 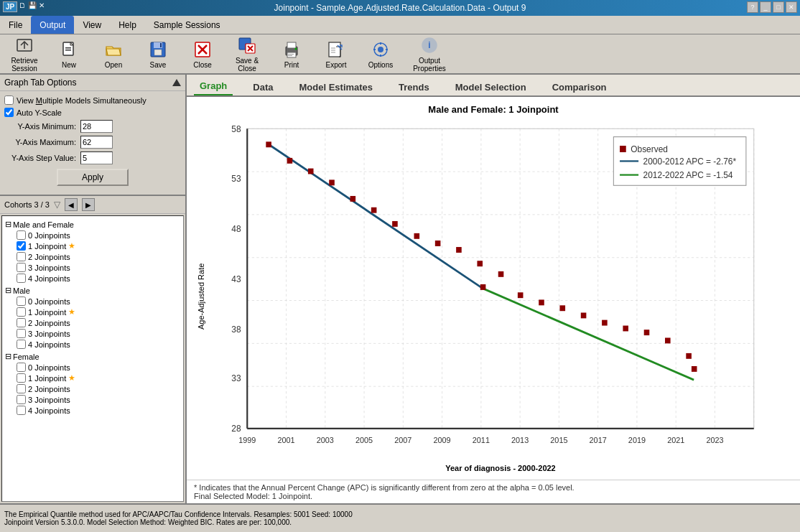 What do you see at coordinates (22, 302) in the screenshot?
I see `m-0jp-checkbox` at bounding box center [22, 302].